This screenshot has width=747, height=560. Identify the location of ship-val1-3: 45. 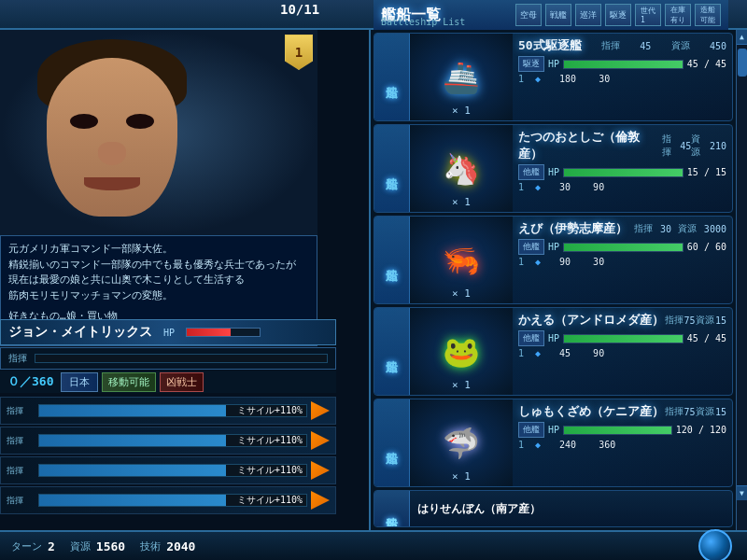
(565, 353).